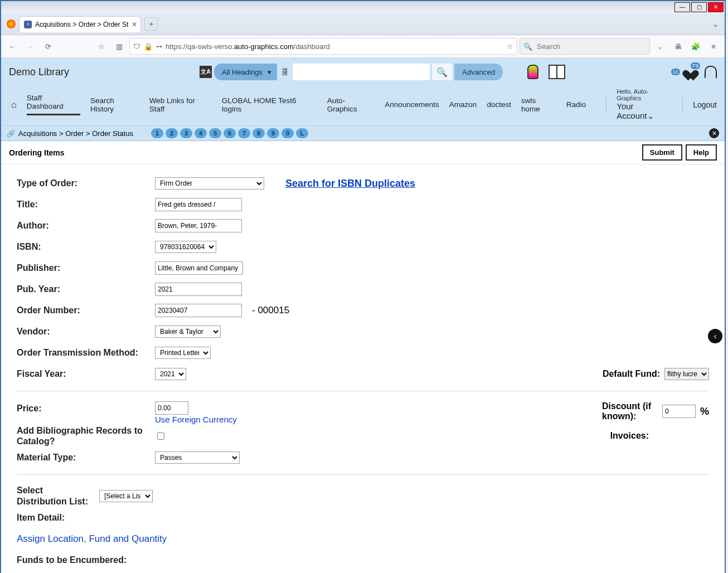 This screenshot has width=728, height=573. Describe the element at coordinates (557, 72) in the screenshot. I see `browse-icon` at that location.